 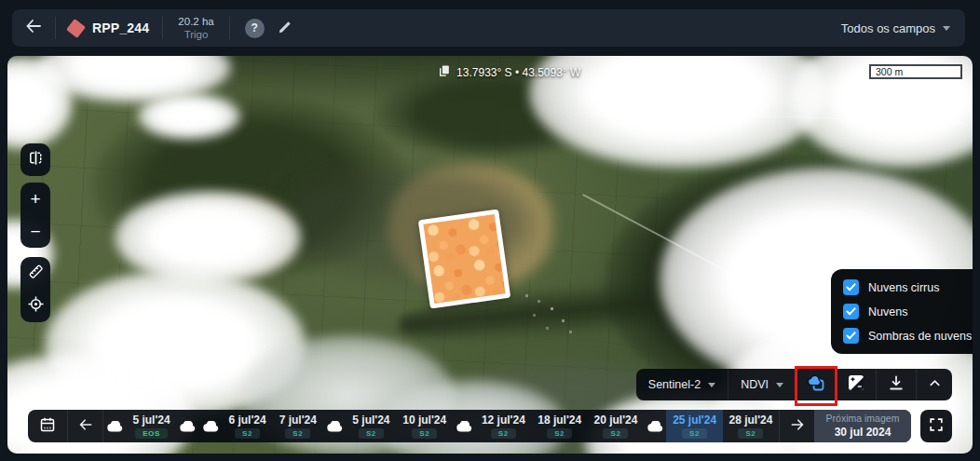 I want to click on timeline-date-18-jul-24: 18 jul'24S2, so click(x=560, y=427).